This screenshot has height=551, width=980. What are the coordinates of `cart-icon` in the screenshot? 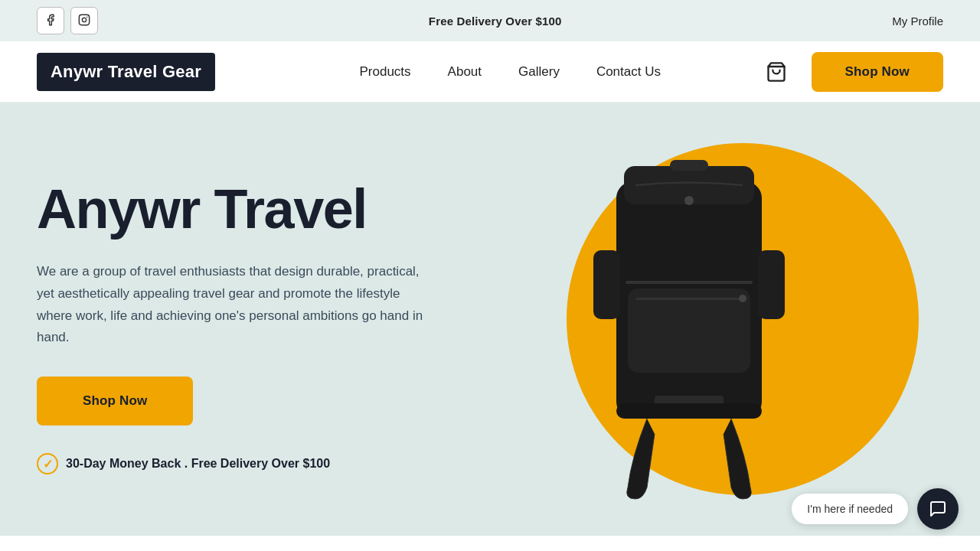 It's located at (776, 72).